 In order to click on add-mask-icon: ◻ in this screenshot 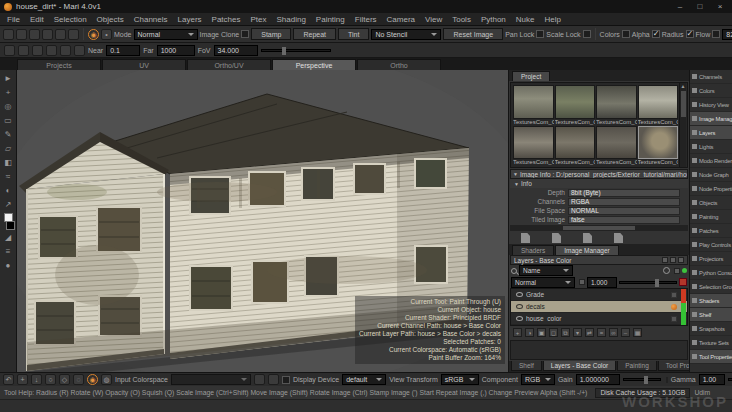, I will do `click(554, 332)`.